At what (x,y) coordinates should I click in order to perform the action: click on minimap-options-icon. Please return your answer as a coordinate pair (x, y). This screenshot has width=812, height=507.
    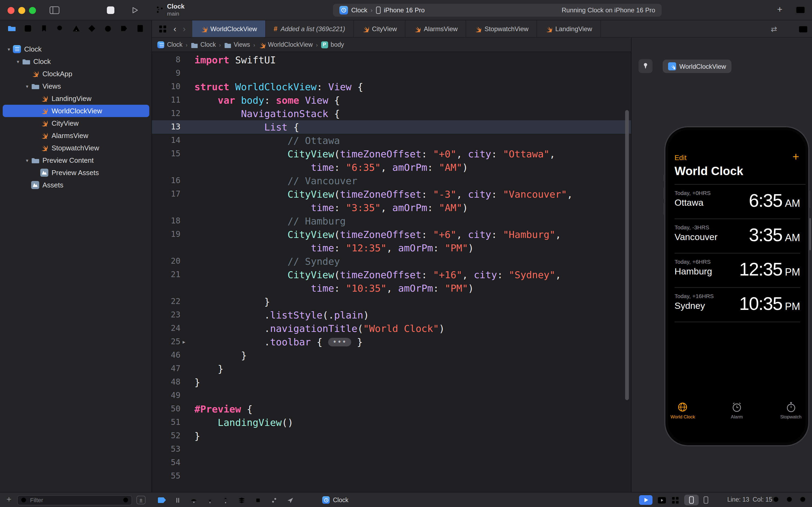
    Looking at the image, I should click on (788, 29).